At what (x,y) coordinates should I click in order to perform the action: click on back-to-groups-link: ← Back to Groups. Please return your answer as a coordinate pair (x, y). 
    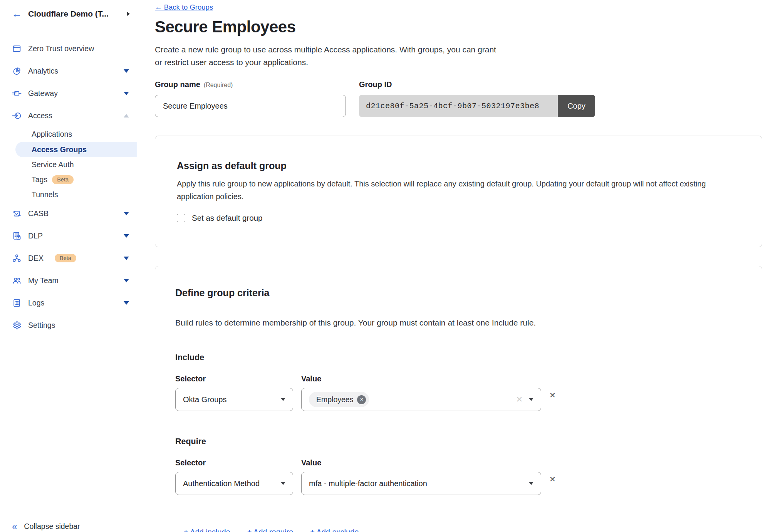
    Looking at the image, I should click on (184, 7).